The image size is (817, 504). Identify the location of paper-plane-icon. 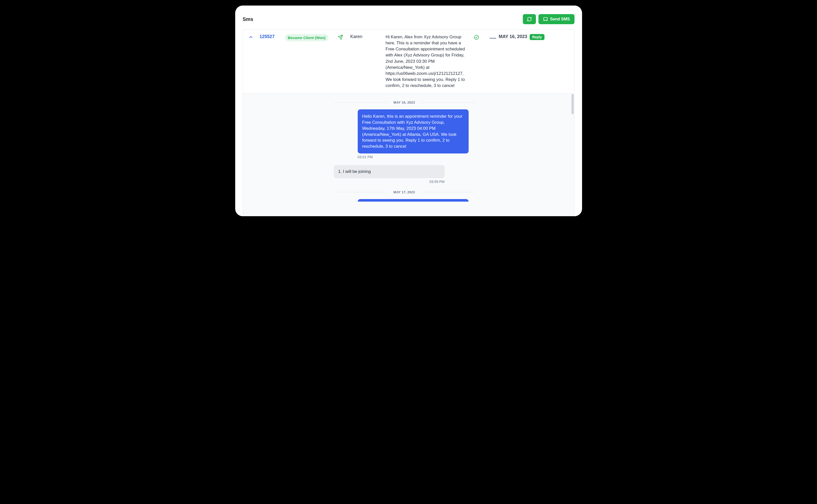
(340, 37).